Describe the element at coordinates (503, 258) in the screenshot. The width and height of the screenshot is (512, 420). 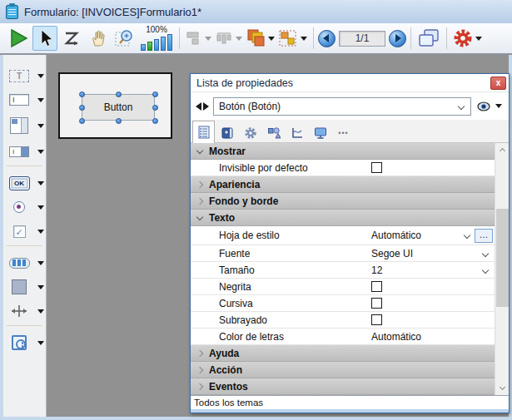
I see `scrollbar-thumb` at that location.